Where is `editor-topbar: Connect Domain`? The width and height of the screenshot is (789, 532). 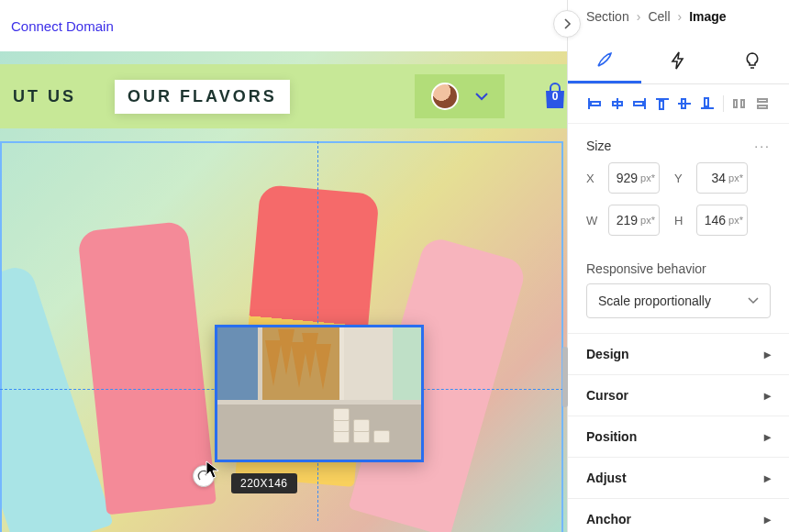 editor-topbar: Connect Domain is located at coordinates (283, 26).